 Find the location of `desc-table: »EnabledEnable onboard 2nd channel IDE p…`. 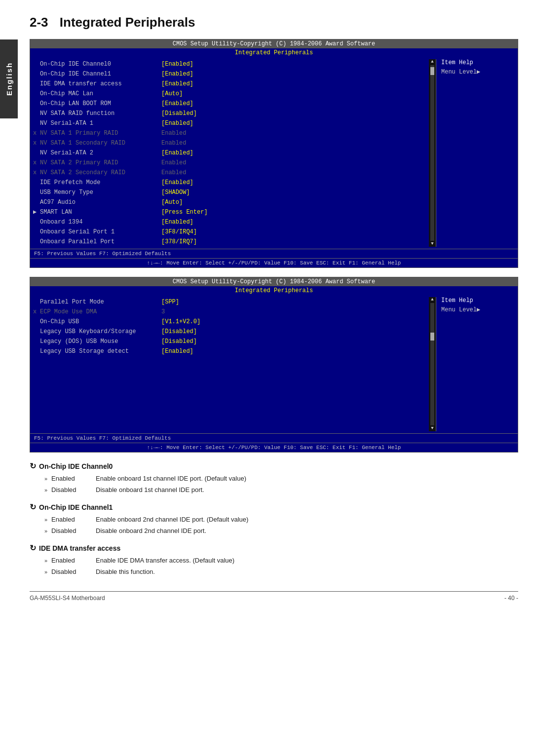

desc-table: »EnabledEnable onboard 2nd channel IDE p… is located at coordinates (281, 525).